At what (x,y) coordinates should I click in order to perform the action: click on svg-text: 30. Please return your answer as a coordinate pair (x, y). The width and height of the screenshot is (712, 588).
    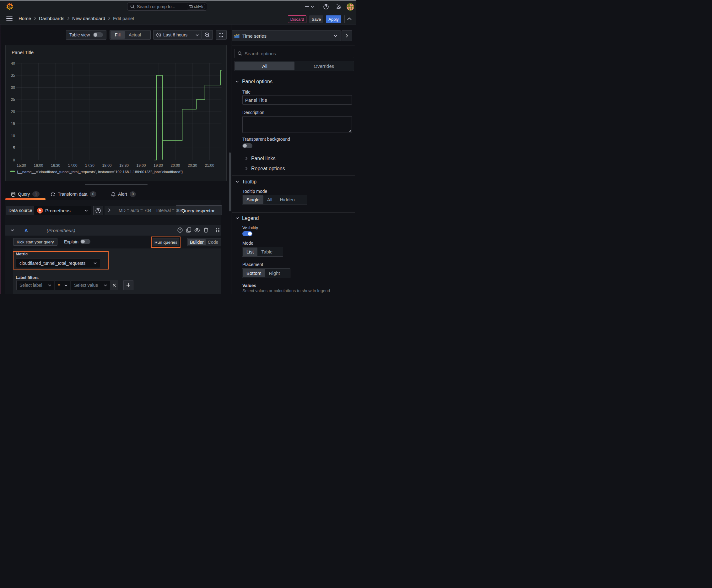
    Looking at the image, I should click on (13, 87).